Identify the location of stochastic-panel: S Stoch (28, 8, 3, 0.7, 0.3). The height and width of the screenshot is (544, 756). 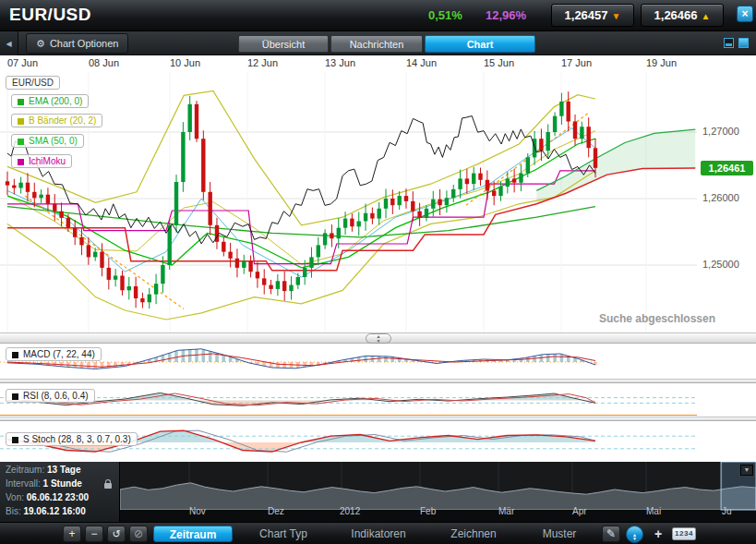
(378, 441).